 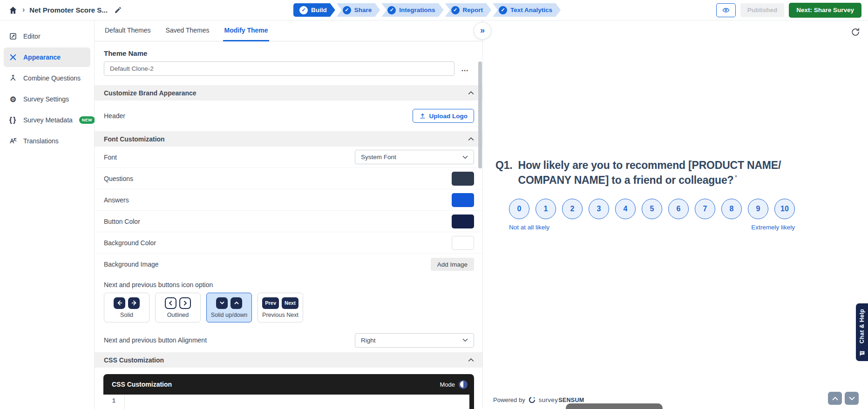 I want to click on translations-icon, so click(x=13, y=141).